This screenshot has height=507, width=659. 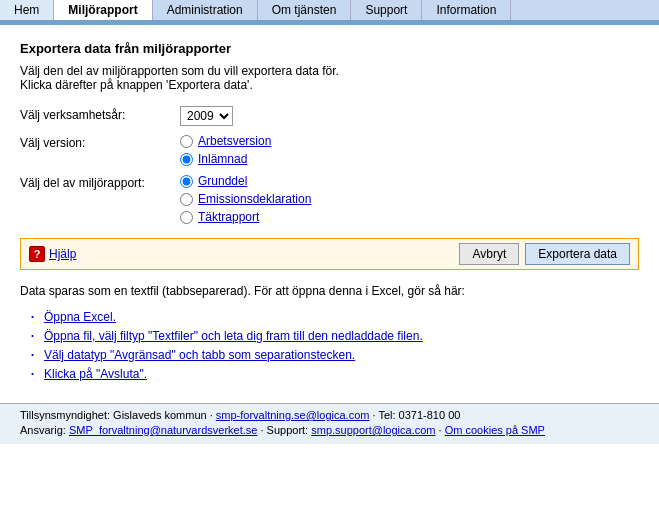 What do you see at coordinates (234, 141) in the screenshot?
I see `version-arbetsversion-label: Arbetsversion` at bounding box center [234, 141].